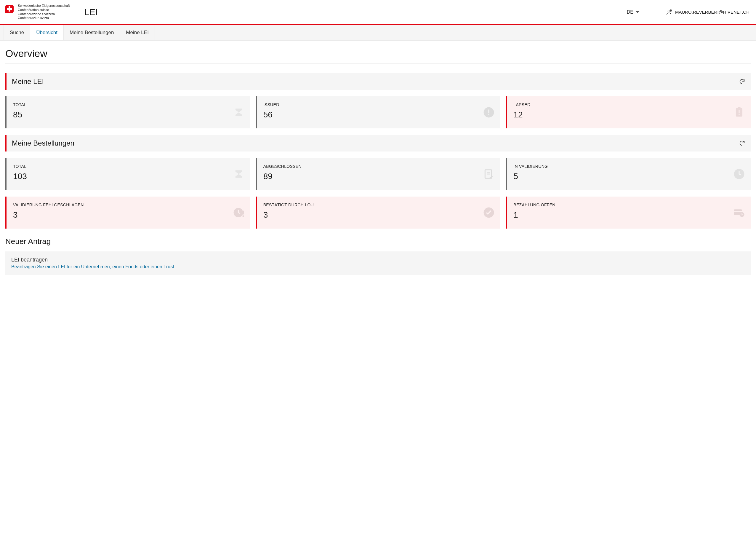 This screenshot has height=555, width=756. What do you see at coordinates (378, 174) in the screenshot?
I see `card-orders-completed: ABGESCHLOSSEN 89` at bounding box center [378, 174].